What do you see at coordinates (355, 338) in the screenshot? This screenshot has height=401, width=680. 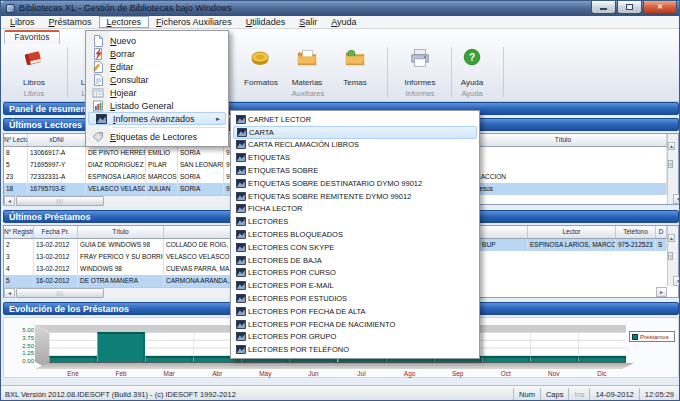 I see `submenu-item: LECTORES POR GRUPO` at bounding box center [355, 338].